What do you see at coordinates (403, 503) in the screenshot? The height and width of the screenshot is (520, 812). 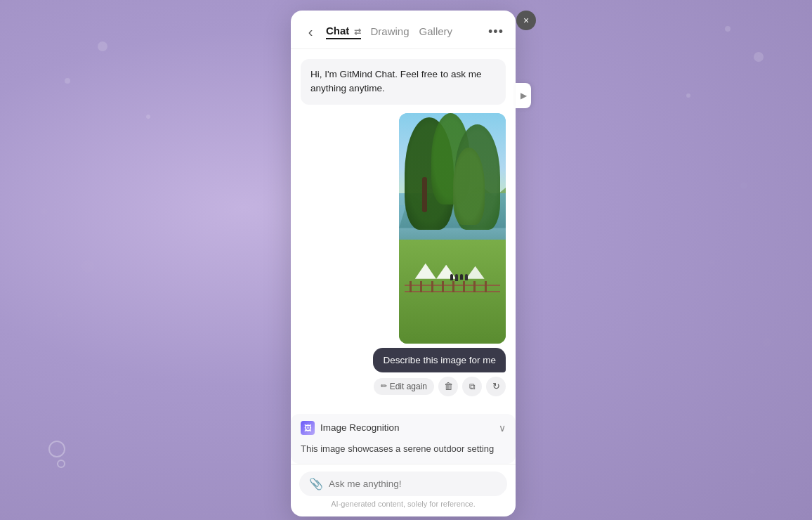 I see `disclaimer-text: AI-generated content, solely for referen…` at bounding box center [403, 503].